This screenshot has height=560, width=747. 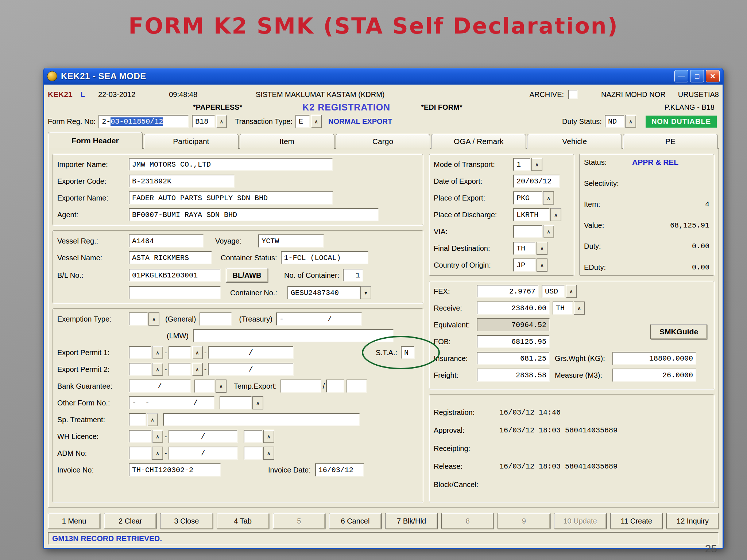 What do you see at coordinates (654, 375) in the screenshot?
I see `measure-field: 26.0000` at bounding box center [654, 375].